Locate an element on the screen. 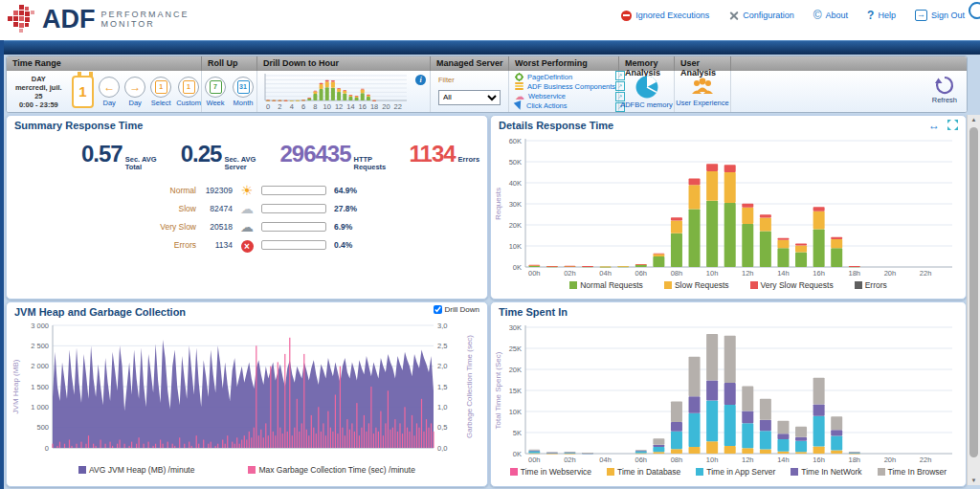  worst-performing-adfbc: ADF Business Components is located at coordinates (565, 87).